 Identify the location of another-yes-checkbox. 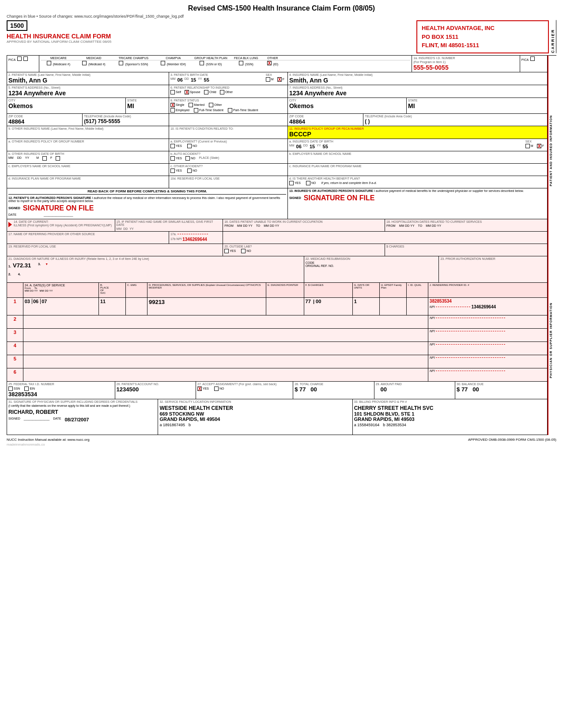
(291, 183).